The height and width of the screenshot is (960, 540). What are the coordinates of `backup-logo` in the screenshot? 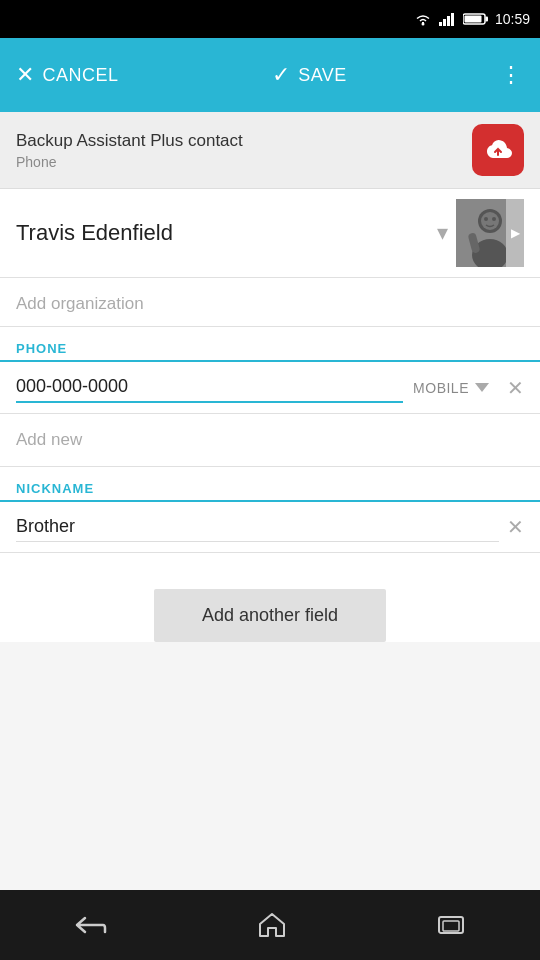 It's located at (498, 150).